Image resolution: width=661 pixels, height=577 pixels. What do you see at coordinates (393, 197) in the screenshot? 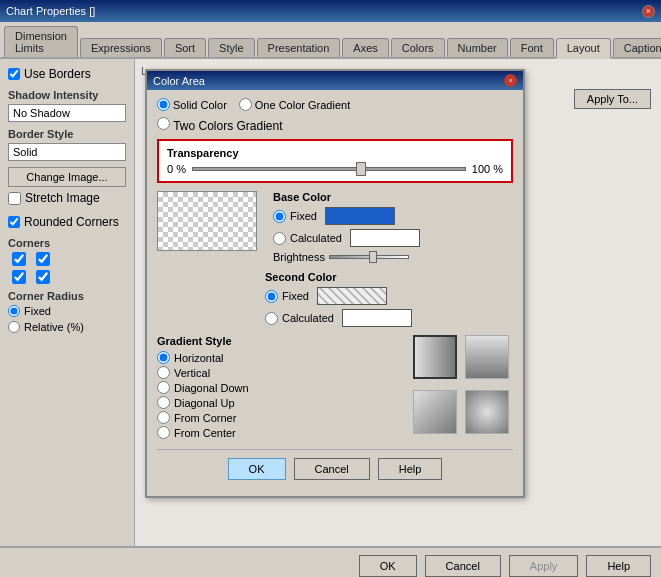
I see `base-color-title: Base Color` at bounding box center [393, 197].